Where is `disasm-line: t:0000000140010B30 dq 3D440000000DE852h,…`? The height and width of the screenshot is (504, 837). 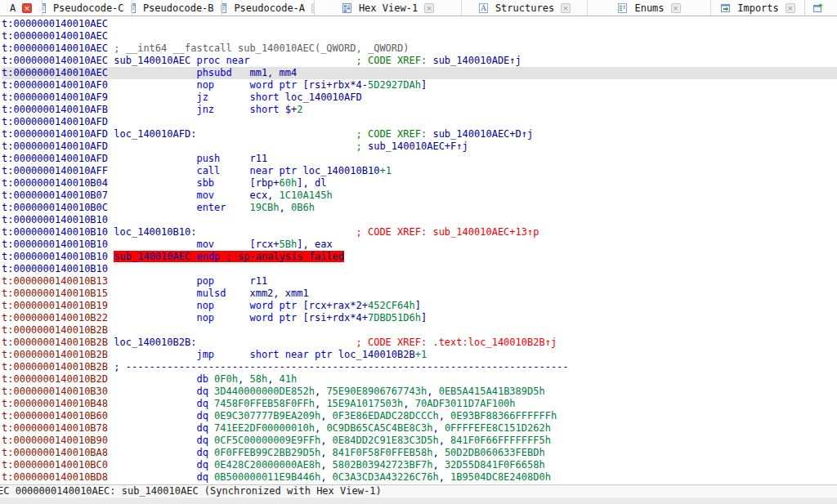 disasm-line: t:0000000140010B30 dq 3D440000000DE852h,… is located at coordinates (419, 392).